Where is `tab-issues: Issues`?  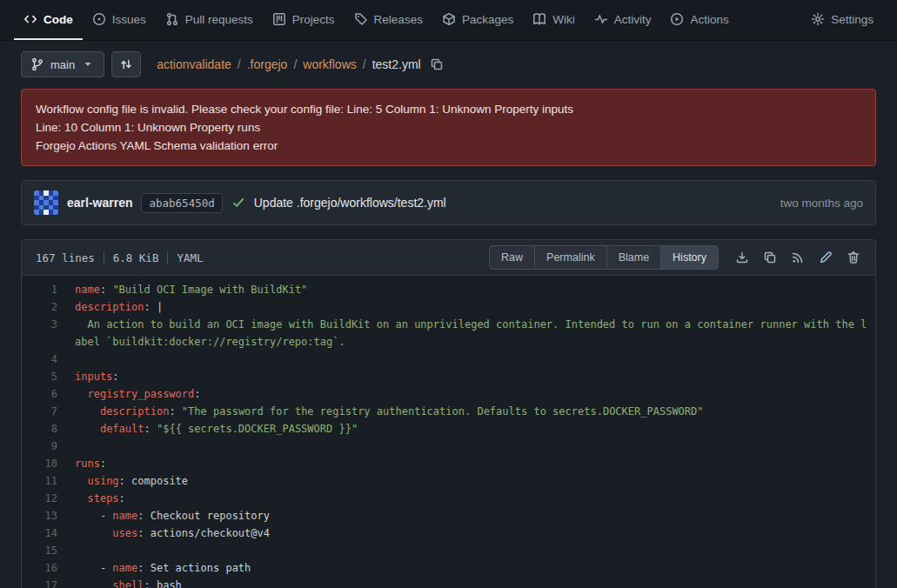
tab-issues: Issues is located at coordinates (119, 20).